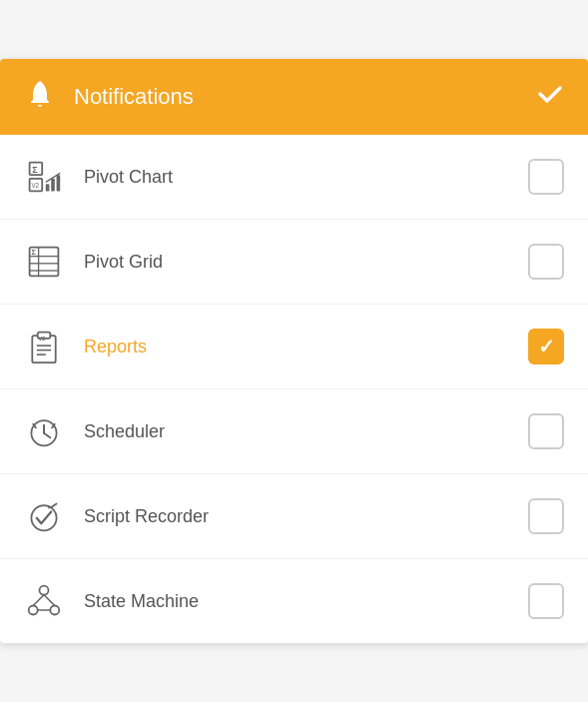  I want to click on pivot-grid-checkbox, so click(546, 262).